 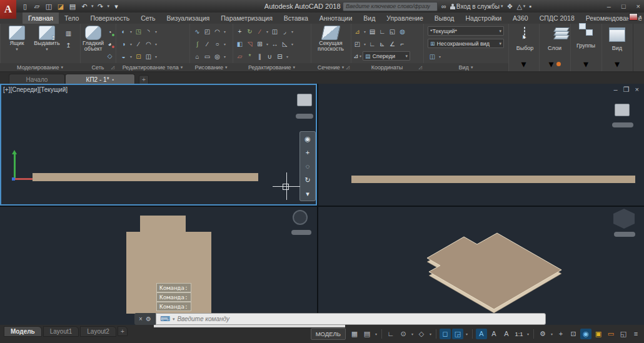 I want to click on named-ucs-dropdown: ▤ Спереди ▾, so click(x=386, y=56).